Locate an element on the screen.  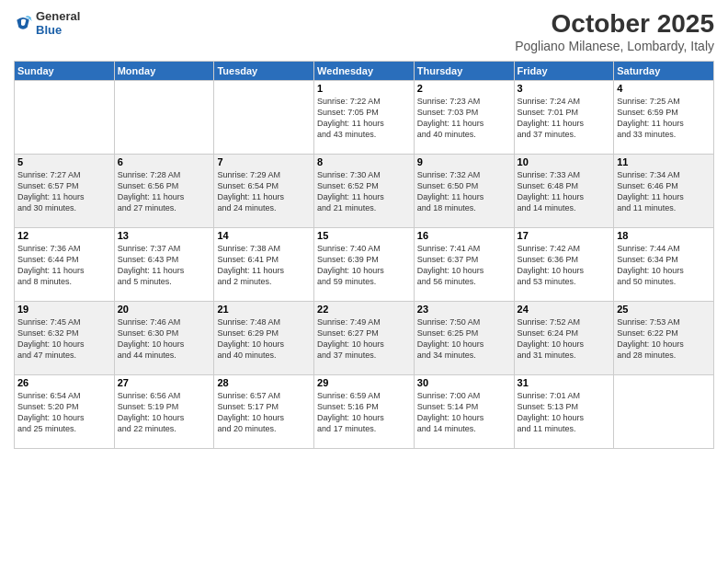
location: Pogliano Milanese, Lombardy, Italy is located at coordinates (614, 46).